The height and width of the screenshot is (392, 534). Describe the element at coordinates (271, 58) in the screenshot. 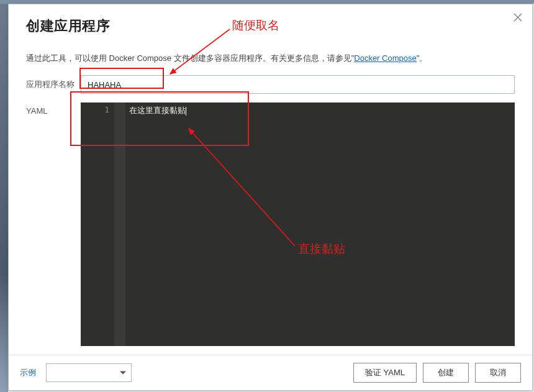

I see `description-text: 通过此工具，可以使用 Docker Compose 文件创建多容器应用程序。有关…` at that location.